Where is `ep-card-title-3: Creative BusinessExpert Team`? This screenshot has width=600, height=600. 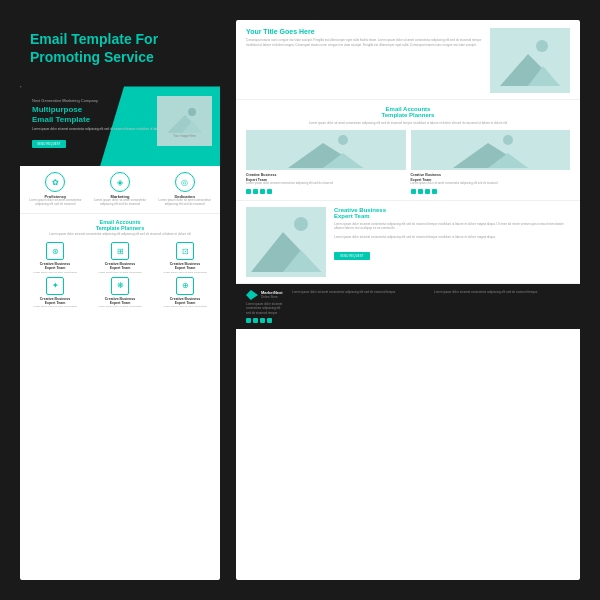
ep-card-title-3: Creative BusinessExpert Team is located at coordinates (55, 301).